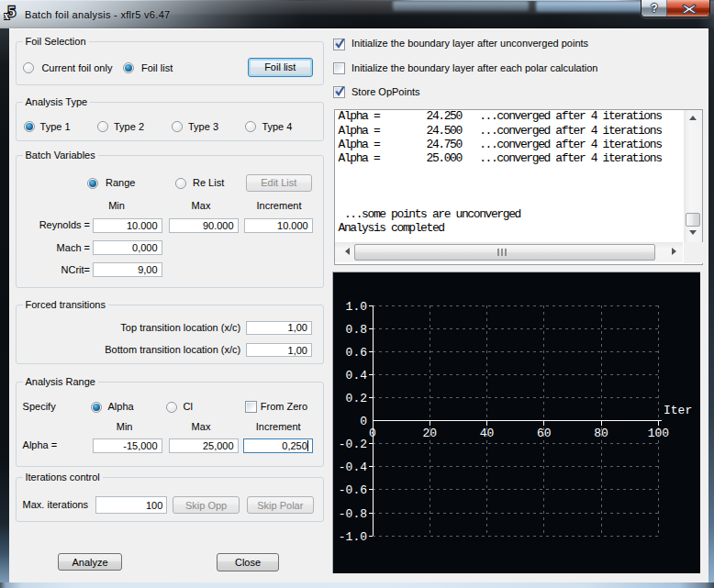  What do you see at coordinates (677, 411) in the screenshot?
I see `svg-text: Iter` at bounding box center [677, 411].